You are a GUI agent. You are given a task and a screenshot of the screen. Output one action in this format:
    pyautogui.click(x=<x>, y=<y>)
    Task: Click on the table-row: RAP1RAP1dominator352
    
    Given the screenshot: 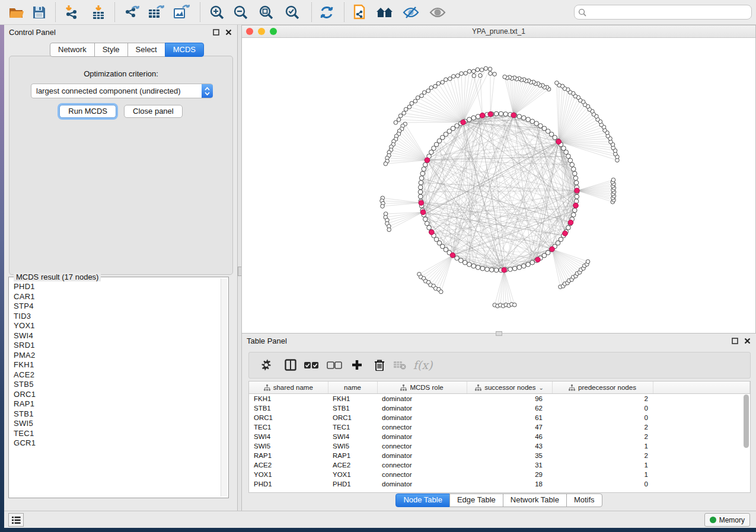 What is the action you would take?
    pyautogui.click(x=499, y=456)
    